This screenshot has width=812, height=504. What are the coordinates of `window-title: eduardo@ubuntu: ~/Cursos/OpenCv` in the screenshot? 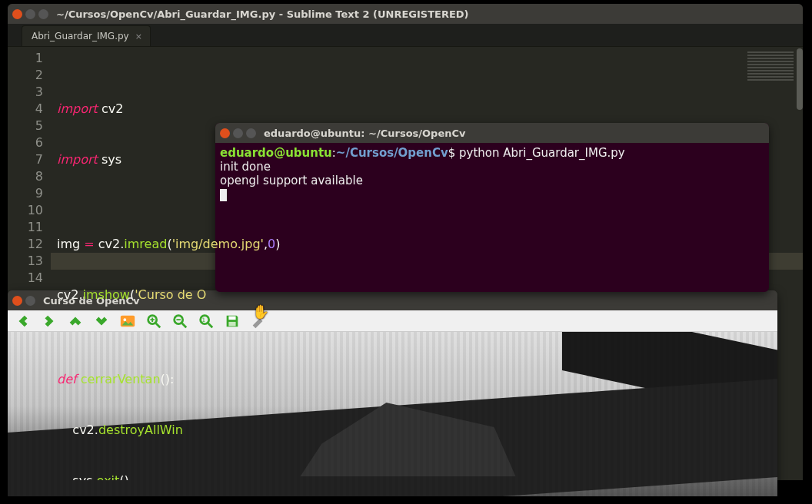 It's located at (364, 134).